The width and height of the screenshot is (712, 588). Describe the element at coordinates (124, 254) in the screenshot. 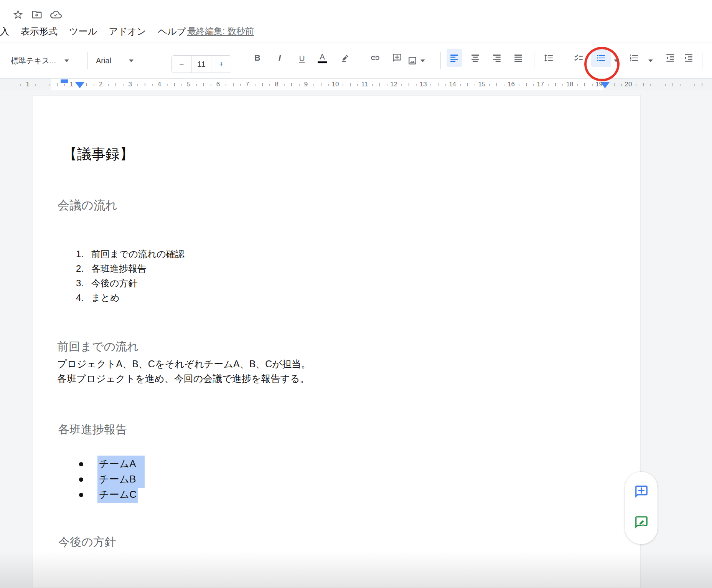

I see `agenda-item: 1.前回までの流れの確認` at that location.